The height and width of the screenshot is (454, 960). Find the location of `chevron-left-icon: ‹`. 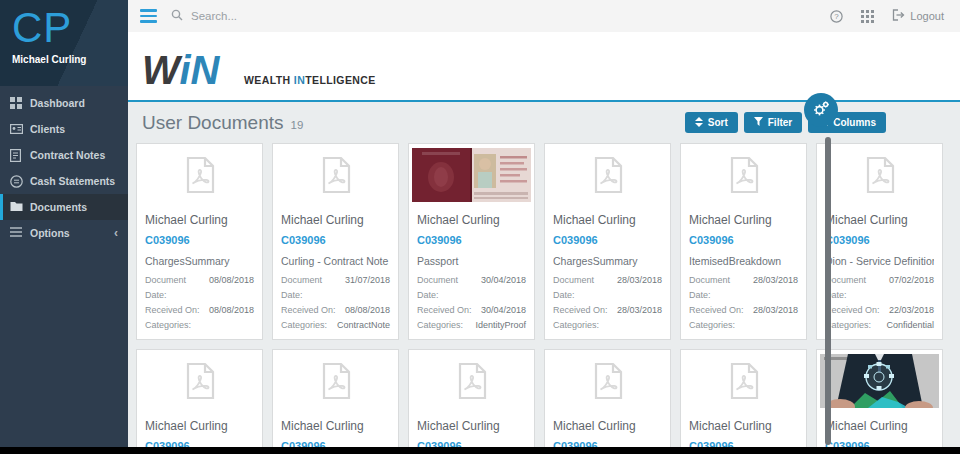

chevron-left-icon: ‹ is located at coordinates (116, 233).